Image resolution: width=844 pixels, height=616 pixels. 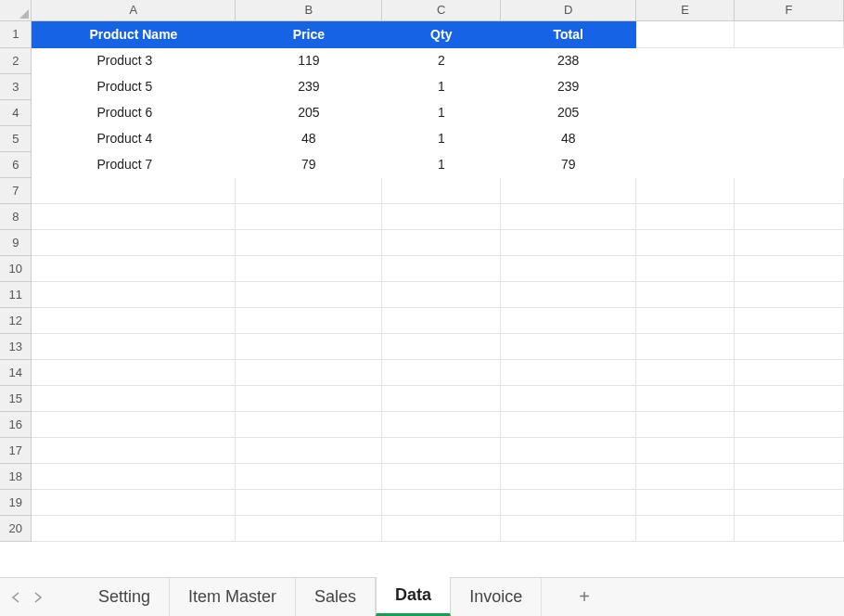 What do you see at coordinates (16, 398) in the screenshot?
I see `row-header-15: 15` at bounding box center [16, 398].